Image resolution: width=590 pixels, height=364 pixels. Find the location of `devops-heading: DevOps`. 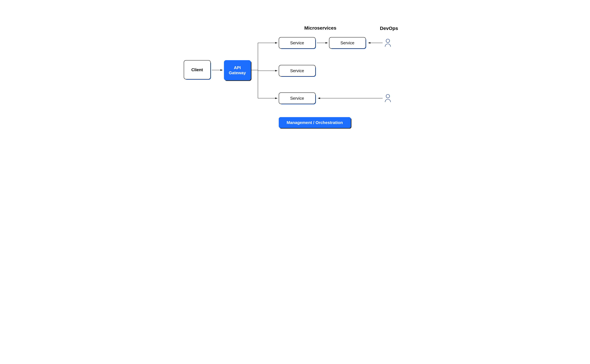

devops-heading: DevOps is located at coordinates (389, 28).